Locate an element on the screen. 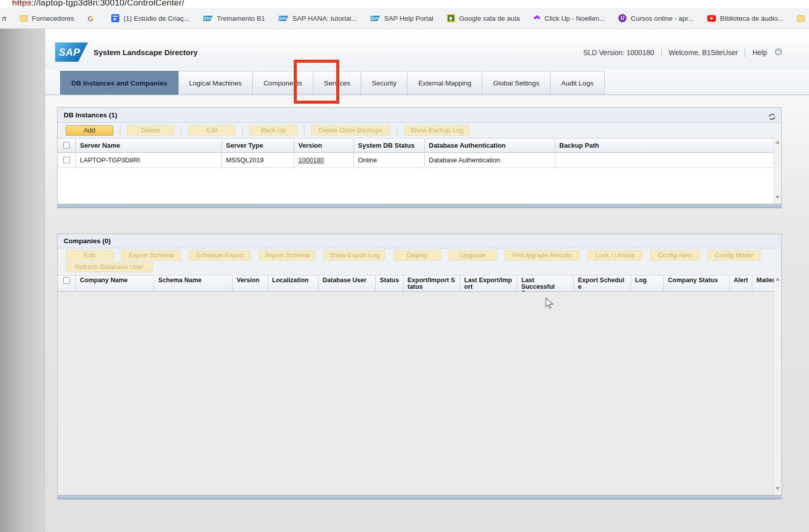 The image size is (809, 532). bookmark-item: Biblioteca de áudio... is located at coordinates (745, 18).